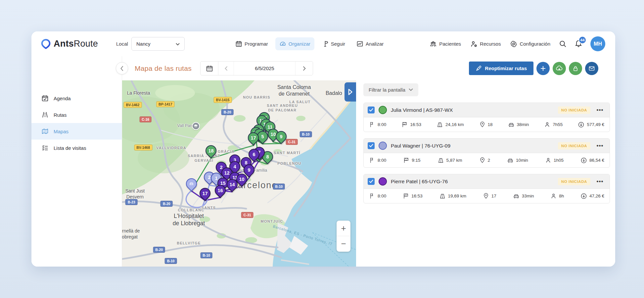 This screenshot has height=298, width=644. I want to click on sidebar-item-lista-de-visitas: Lista de visitas, so click(77, 148).